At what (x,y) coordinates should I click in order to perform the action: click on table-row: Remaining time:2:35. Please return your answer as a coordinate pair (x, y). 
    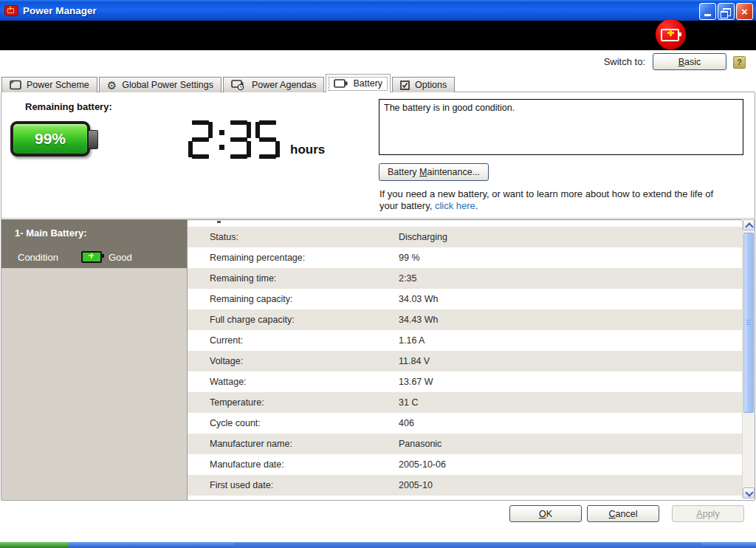
    Looking at the image, I should click on (465, 278).